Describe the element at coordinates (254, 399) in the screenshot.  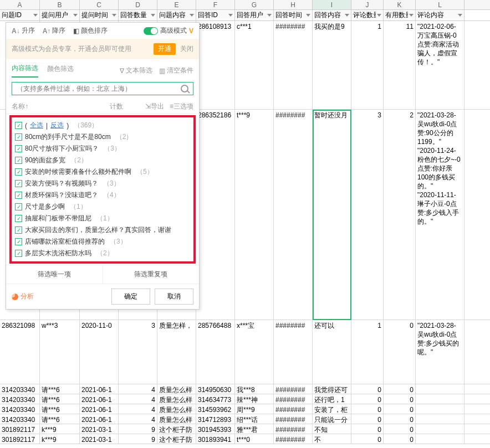
I see `cell: 辣***神` at that location.